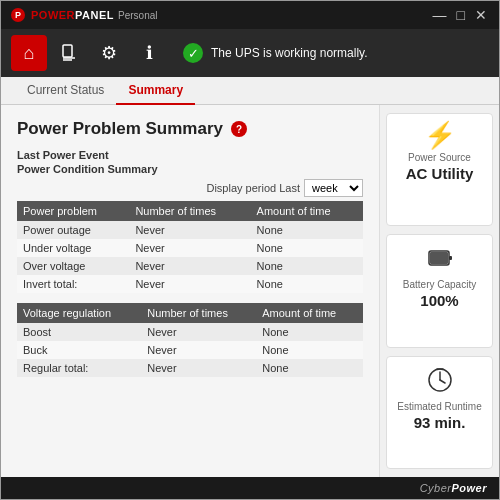  What do you see at coordinates (18, 15) in the screenshot?
I see `app-logo: P` at bounding box center [18, 15].